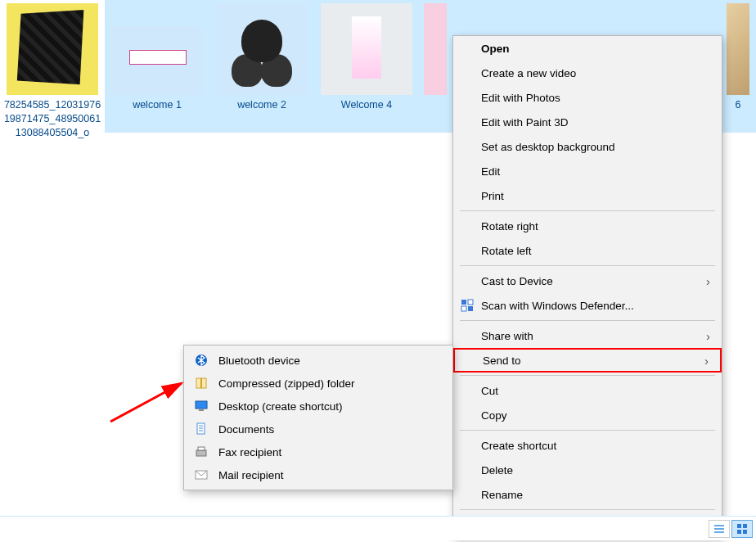  What do you see at coordinates (201, 360) in the screenshot?
I see `bluetooth-icon` at bounding box center [201, 360].